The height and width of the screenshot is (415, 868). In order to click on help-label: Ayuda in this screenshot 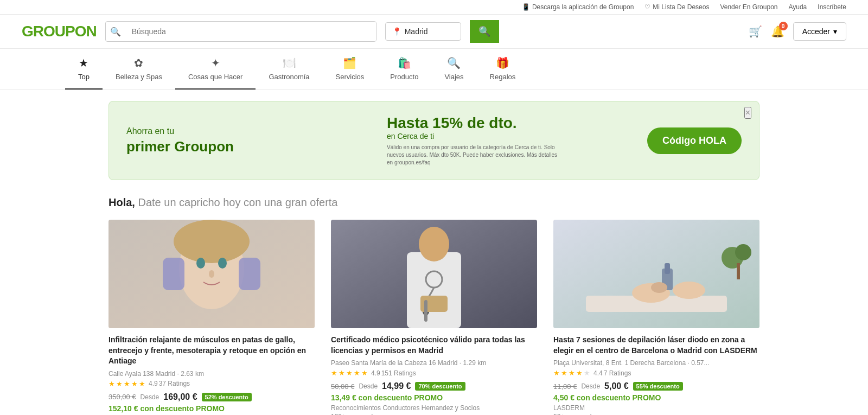, I will do `click(797, 7)`.